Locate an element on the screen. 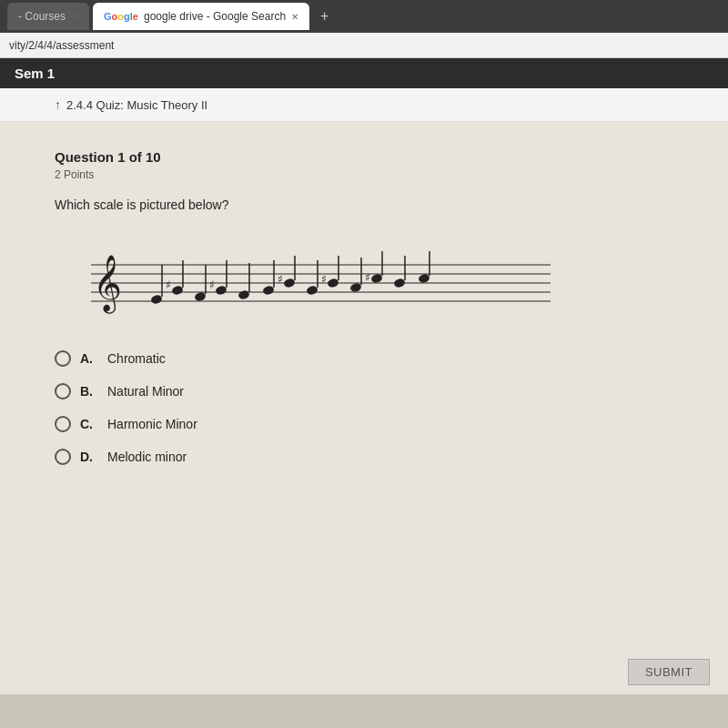  radio-d is located at coordinates (63, 457).